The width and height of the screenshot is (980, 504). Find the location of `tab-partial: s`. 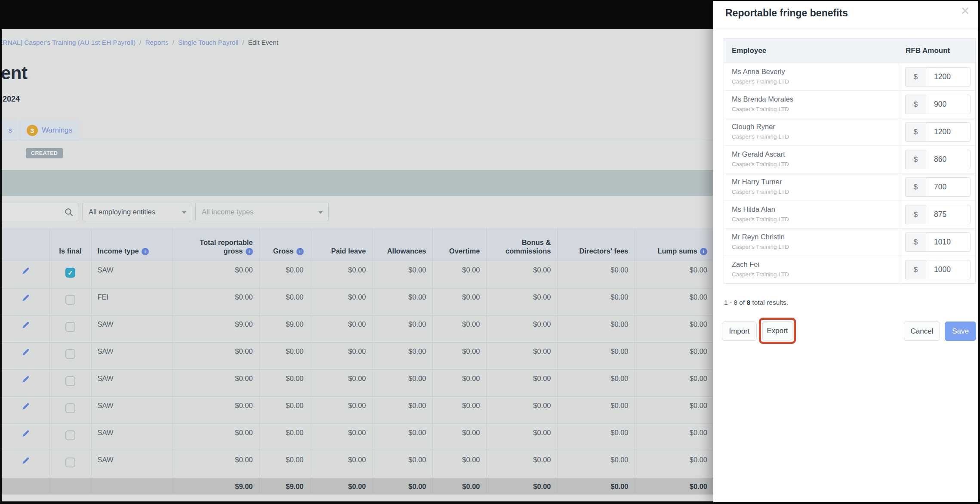

tab-partial: s is located at coordinates (9, 130).